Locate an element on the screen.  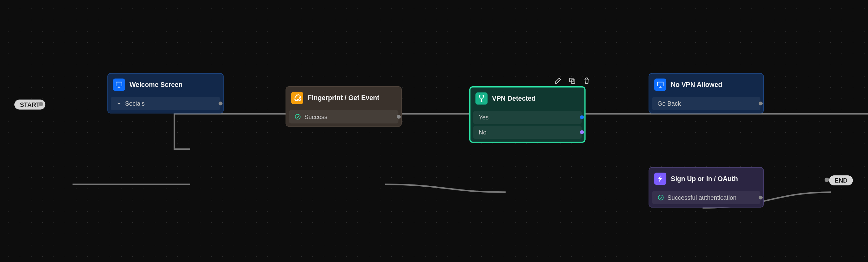
row-success: Success is located at coordinates (344, 117).